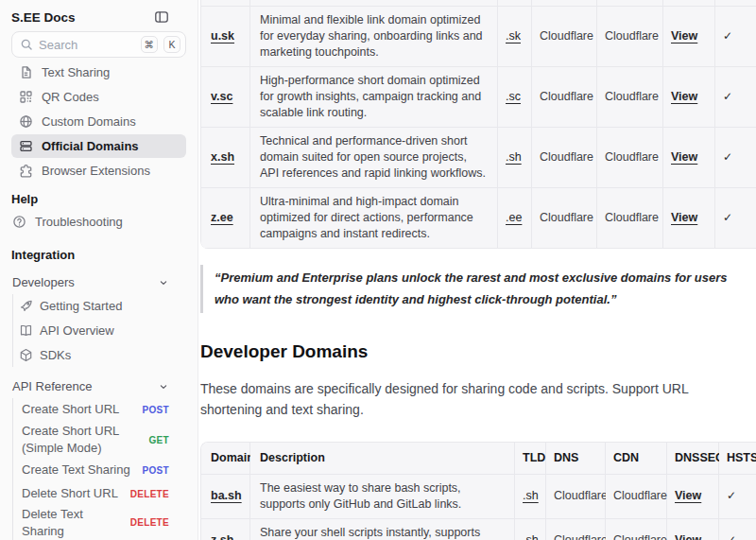  I want to click on sidebar-item-label: Create Short URL (Simple Mode), so click(81, 439).